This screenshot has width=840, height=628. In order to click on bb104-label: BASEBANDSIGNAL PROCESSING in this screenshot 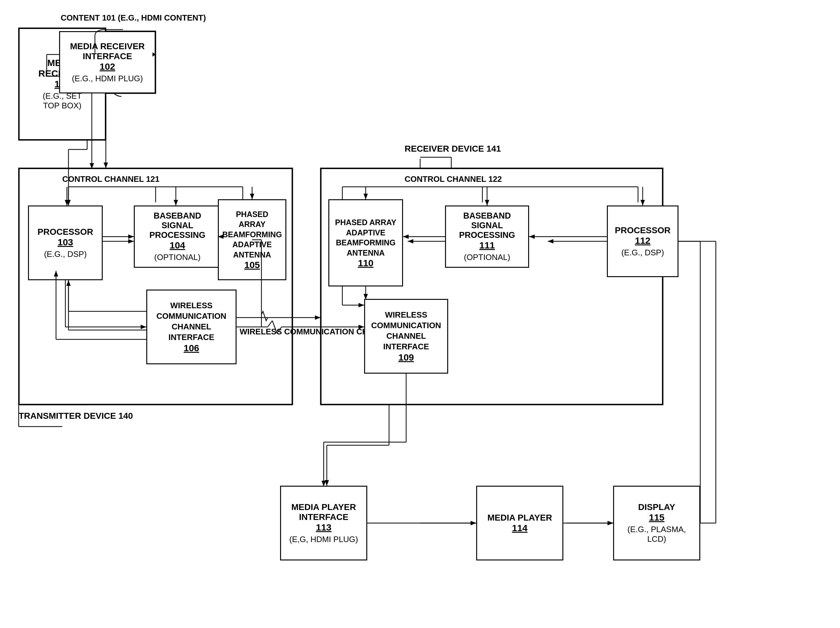, I will do `click(177, 226)`.